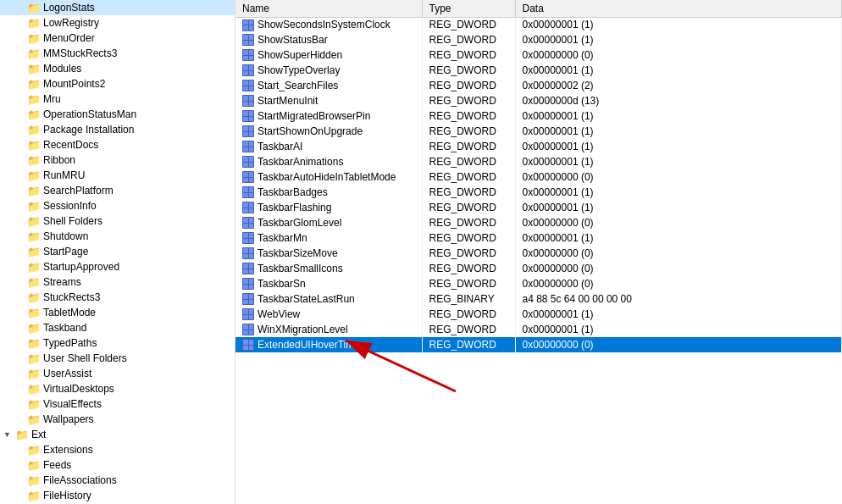  What do you see at coordinates (117, 450) in the screenshot?
I see `tree-item: 📁Extensions` at bounding box center [117, 450].